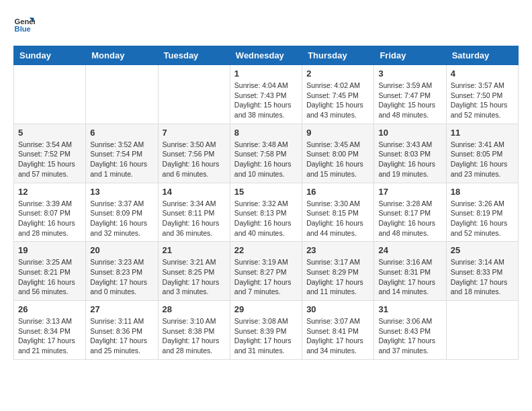 This screenshot has height=411, width=532. What do you see at coordinates (410, 56) in the screenshot?
I see `weekday-header-friday: Friday` at bounding box center [410, 56].